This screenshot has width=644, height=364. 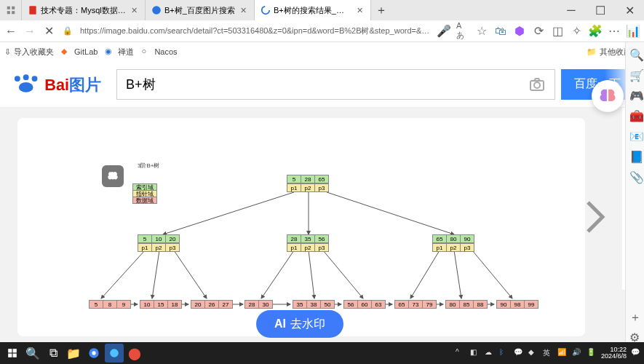 What do you see at coordinates (86, 52) in the screenshot?
I see `bookmark-label: GitLab` at bounding box center [86, 52].